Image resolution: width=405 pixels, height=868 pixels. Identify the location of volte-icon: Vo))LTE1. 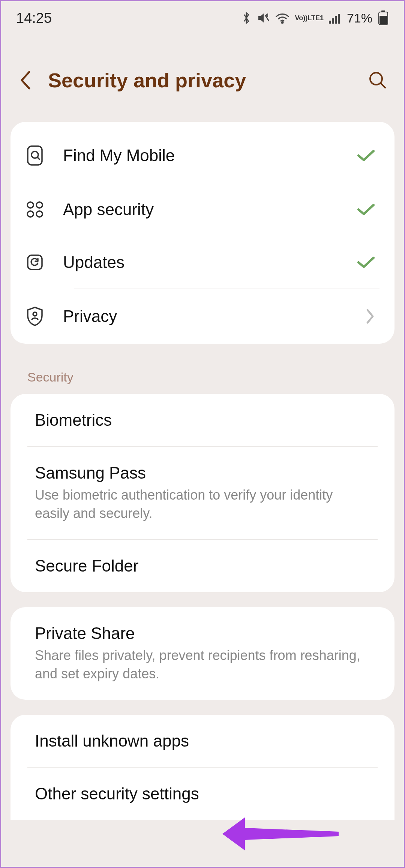
(309, 18).